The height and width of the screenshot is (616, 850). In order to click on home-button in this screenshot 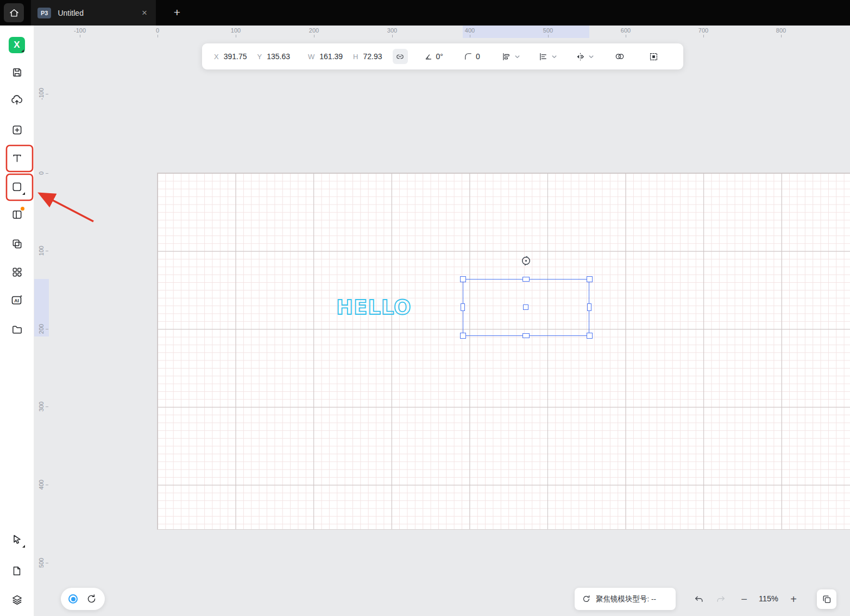, I will do `click(14, 13)`.